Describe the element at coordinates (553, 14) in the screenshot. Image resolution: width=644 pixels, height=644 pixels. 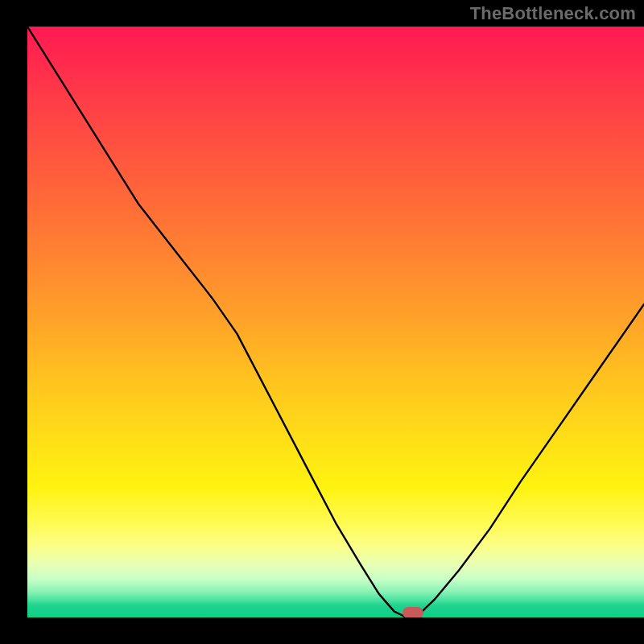
I see `watermark-text: TheBottleneck.com` at that location.